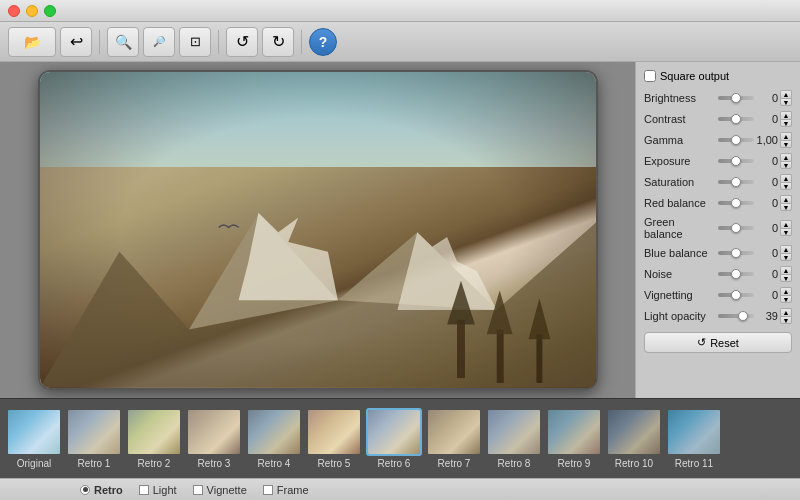  What do you see at coordinates (786, 320) in the screenshot?
I see `stepper-down-10: ▼` at bounding box center [786, 320].